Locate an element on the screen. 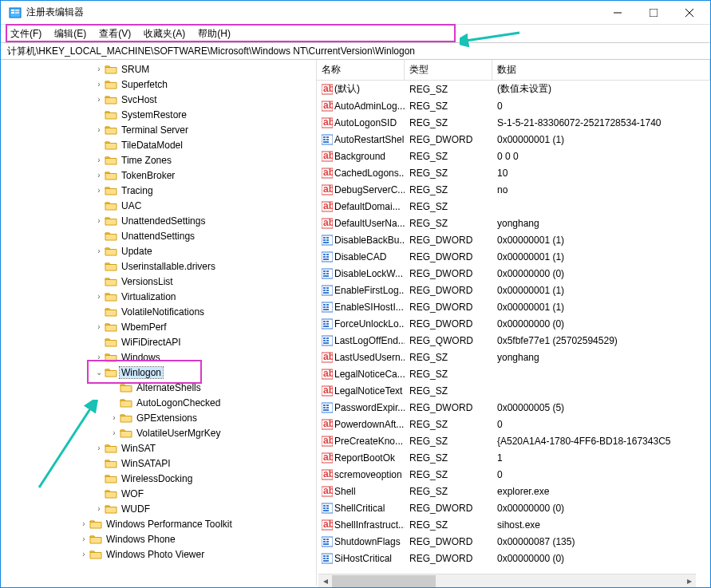 The image size is (711, 588). list-row: ab(默认)REG_SZ(数值未设置) is located at coordinates (514, 89).